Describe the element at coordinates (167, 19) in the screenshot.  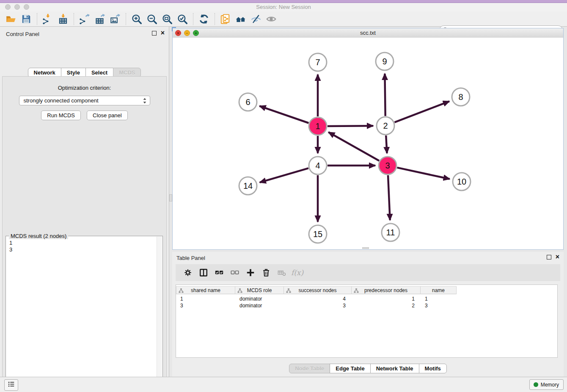
I see `zoom-fit-icon` at that location.